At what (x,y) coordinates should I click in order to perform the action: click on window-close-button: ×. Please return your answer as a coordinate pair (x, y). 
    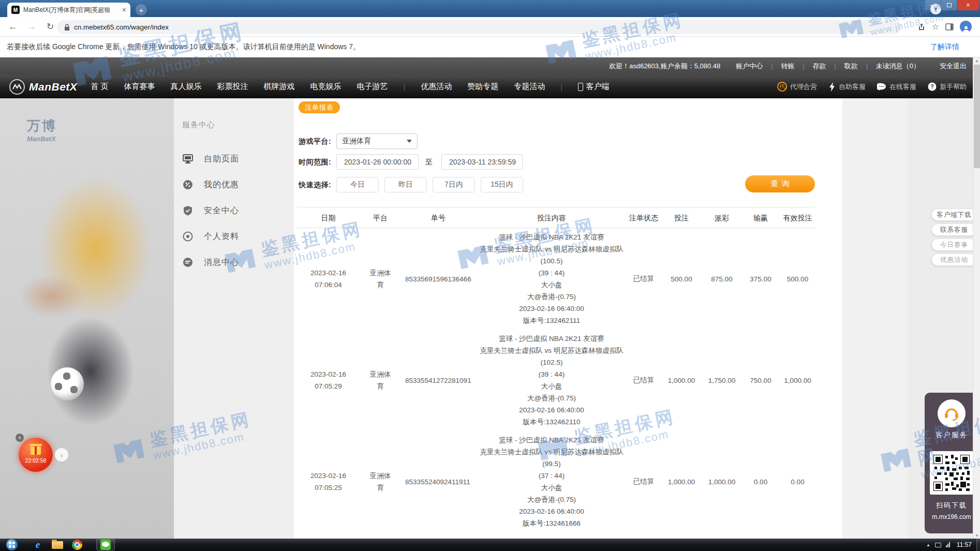
    Looking at the image, I should click on (968, 5).